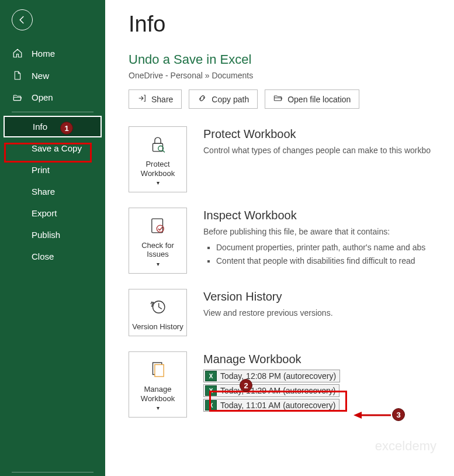 This screenshot has width=454, height=476. What do you see at coordinates (22, 20) in the screenshot?
I see `back-button` at bounding box center [22, 20].